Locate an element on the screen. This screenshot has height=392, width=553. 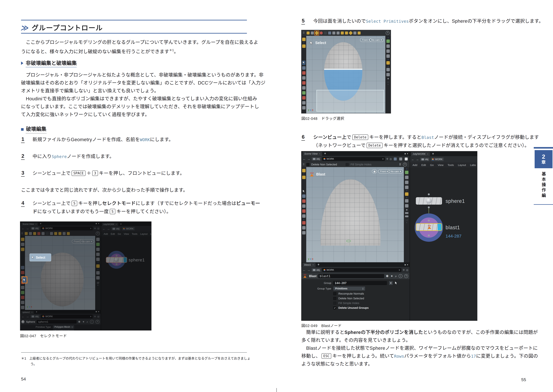
figure-dim-overlay is located at coordinates (86, 276).